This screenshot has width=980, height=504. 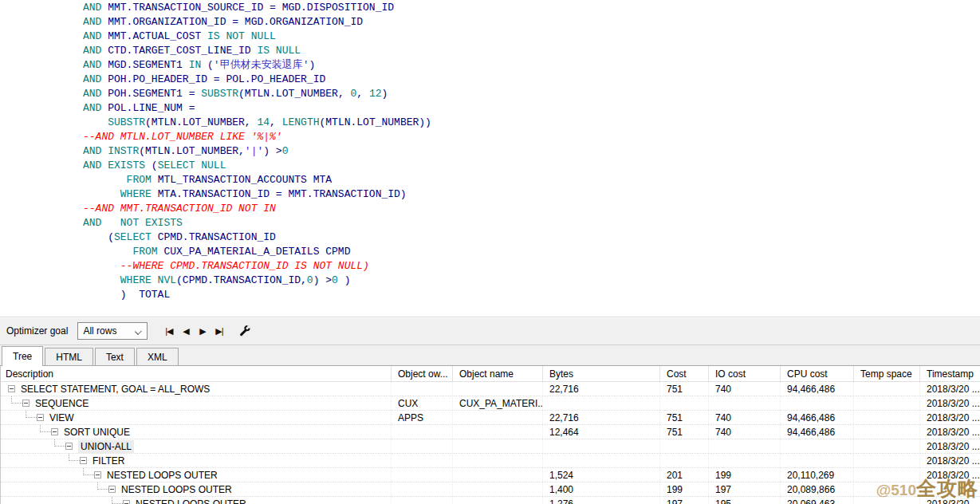 What do you see at coordinates (490, 374) in the screenshot?
I see `plan-table-header: DescriptionObject ow...Object nameBytesC…` at bounding box center [490, 374].